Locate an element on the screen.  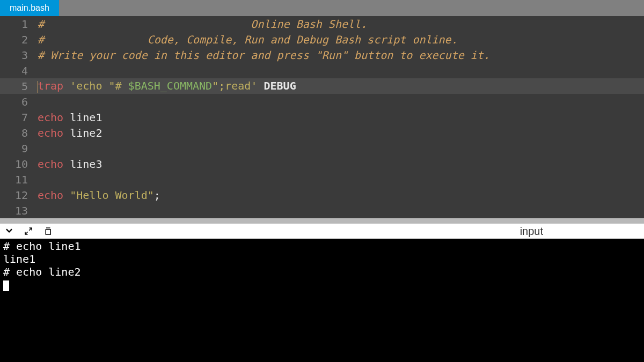
code-content: echo "Hello World"; is located at coordinates (99, 195).